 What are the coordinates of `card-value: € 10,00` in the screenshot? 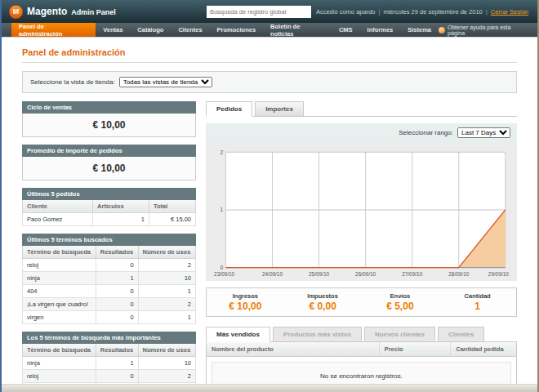 It's located at (109, 126).